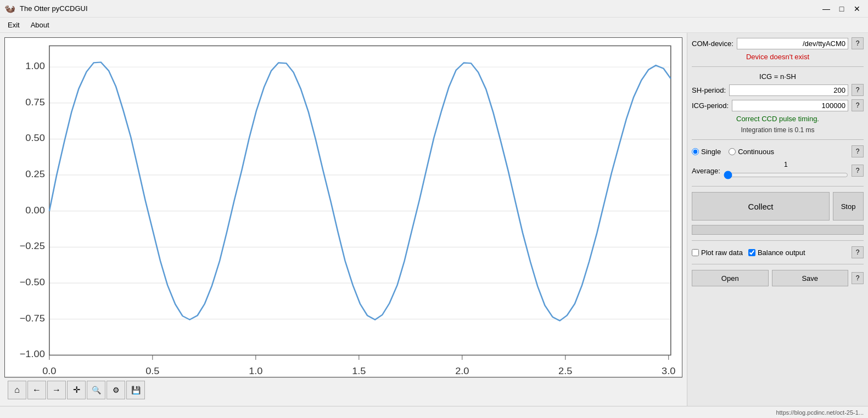 The image size is (868, 418). Describe the element at coordinates (756, 151) in the screenshot. I see `continuous-label: Continuous` at that location.